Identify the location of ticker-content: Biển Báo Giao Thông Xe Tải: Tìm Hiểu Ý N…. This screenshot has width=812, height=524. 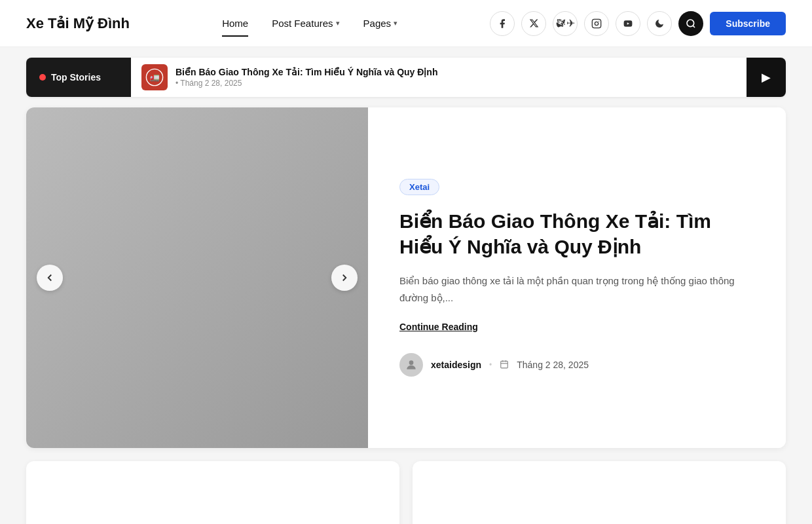
(456, 77).